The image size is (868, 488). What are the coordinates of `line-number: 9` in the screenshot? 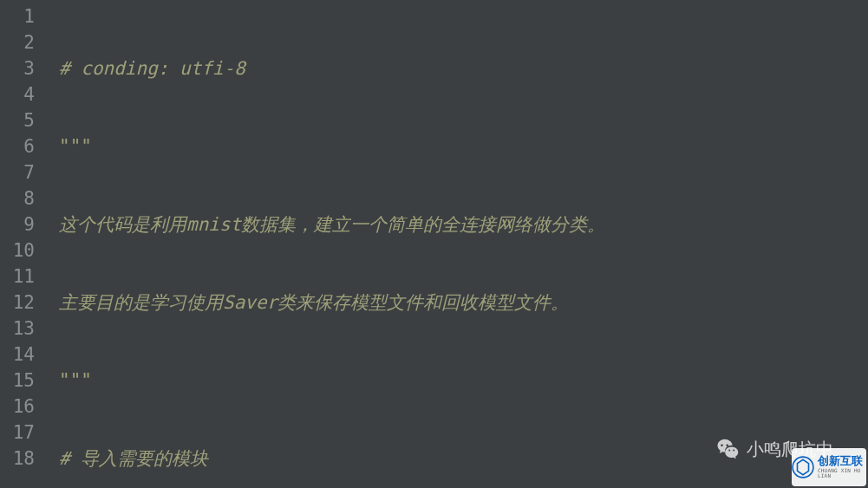 It's located at (17, 224).